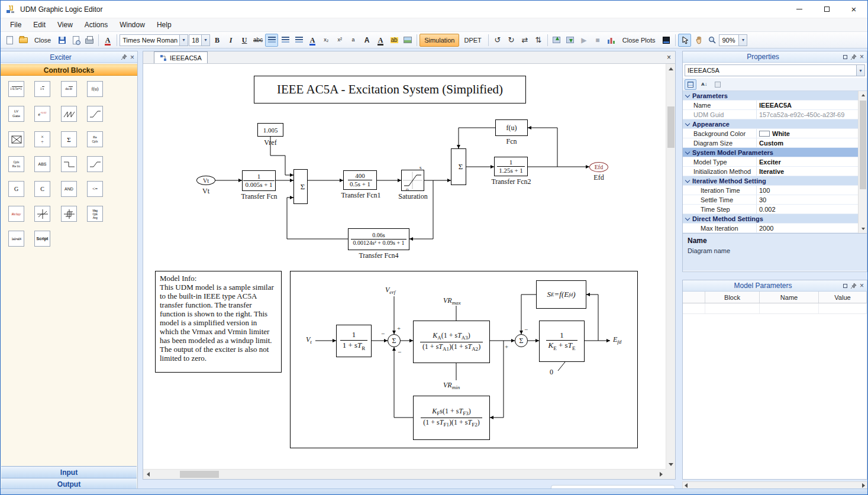  What do you see at coordinates (690, 85) in the screenshot?
I see `categorized-view-button` at bounding box center [690, 85].